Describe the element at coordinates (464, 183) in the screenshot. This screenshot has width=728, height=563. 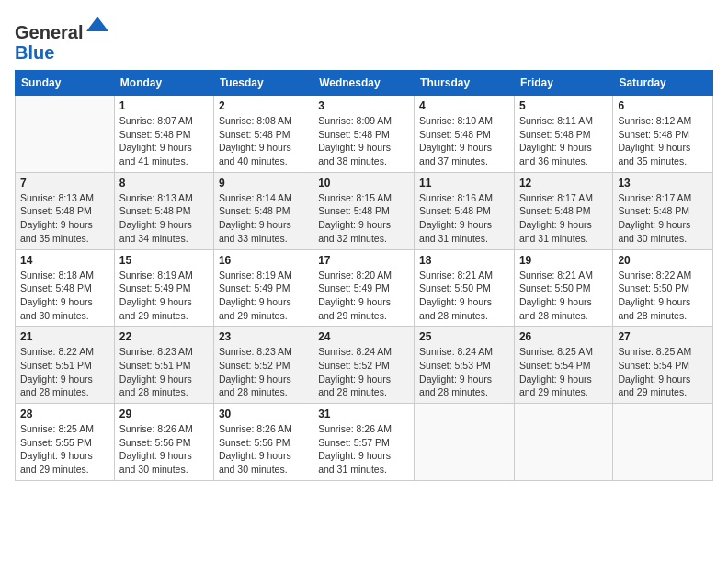
I see `day-number: 11` at that location.